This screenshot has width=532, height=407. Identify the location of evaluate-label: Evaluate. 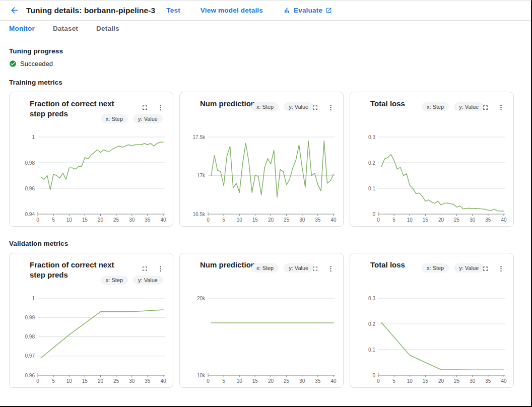
(308, 10).